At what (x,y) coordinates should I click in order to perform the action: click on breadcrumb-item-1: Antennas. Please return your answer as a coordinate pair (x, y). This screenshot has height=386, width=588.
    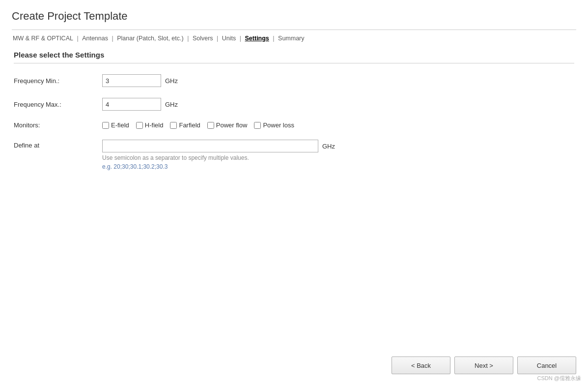
    Looking at the image, I should click on (95, 38).